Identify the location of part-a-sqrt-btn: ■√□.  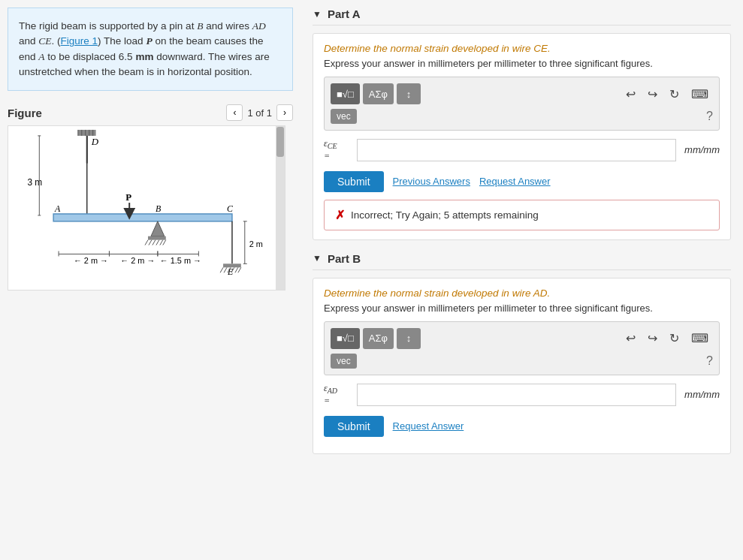
(346, 94).